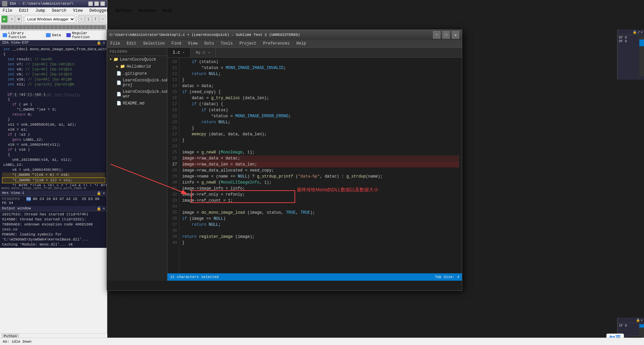  I want to click on sidebar-item-learn-cocos-quick: ▼ 📁 LearnCocosQuick, so click(137, 60).